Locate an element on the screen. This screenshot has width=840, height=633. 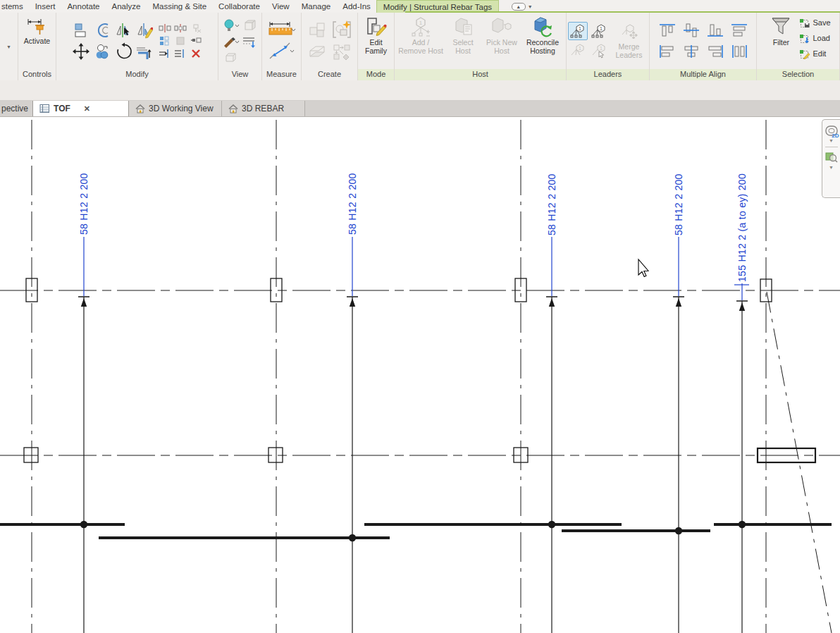
rebar-tag-5: 155 H12 2 (a to ey) 200 is located at coordinates (742, 228).